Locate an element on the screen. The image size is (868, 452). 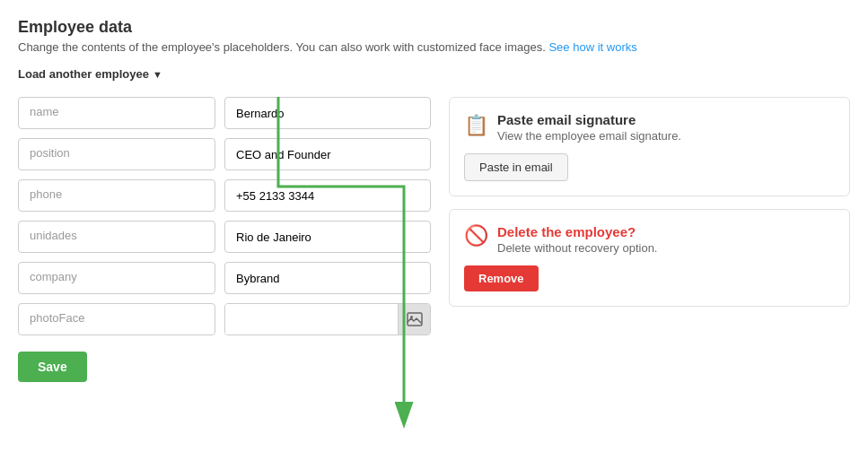
label-company: company is located at coordinates (117, 278).